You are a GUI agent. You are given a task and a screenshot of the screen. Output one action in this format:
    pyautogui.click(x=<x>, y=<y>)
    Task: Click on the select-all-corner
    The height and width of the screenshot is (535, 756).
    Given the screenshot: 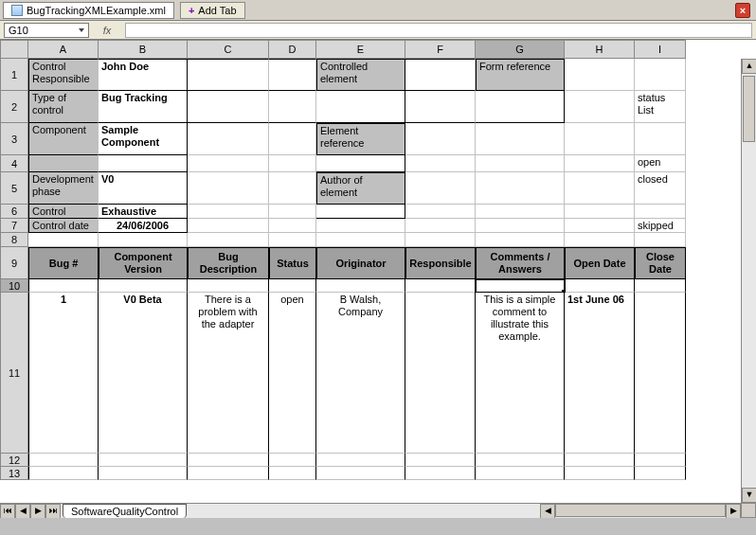 What is the action you would take?
    pyautogui.click(x=14, y=49)
    